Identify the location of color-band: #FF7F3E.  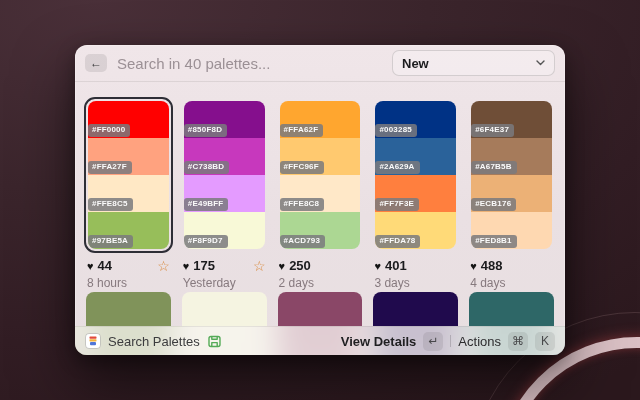
(416, 194).